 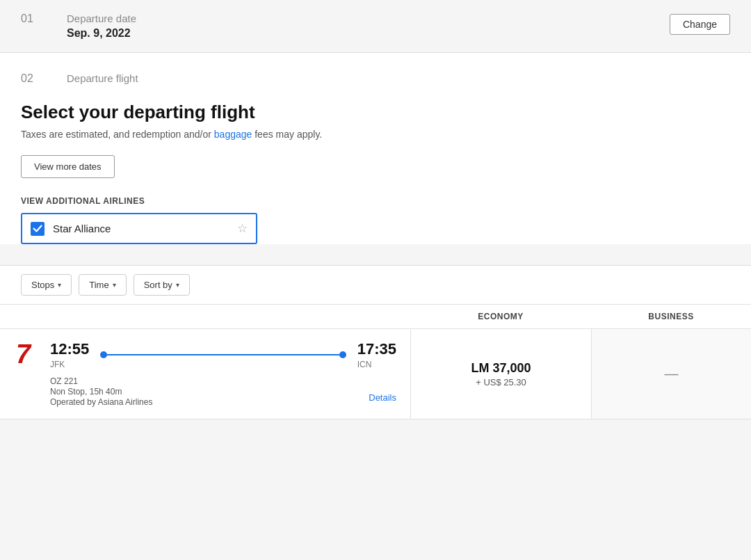 What do you see at coordinates (501, 383) in the screenshot?
I see `economy-usd-price: + US$ 25.30` at bounding box center [501, 383].